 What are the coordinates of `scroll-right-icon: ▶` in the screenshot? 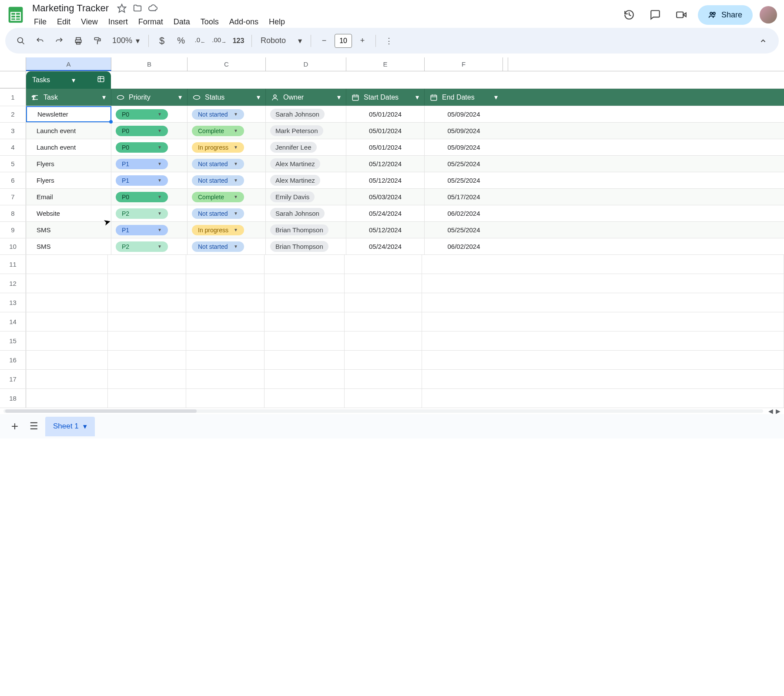 It's located at (778, 411).